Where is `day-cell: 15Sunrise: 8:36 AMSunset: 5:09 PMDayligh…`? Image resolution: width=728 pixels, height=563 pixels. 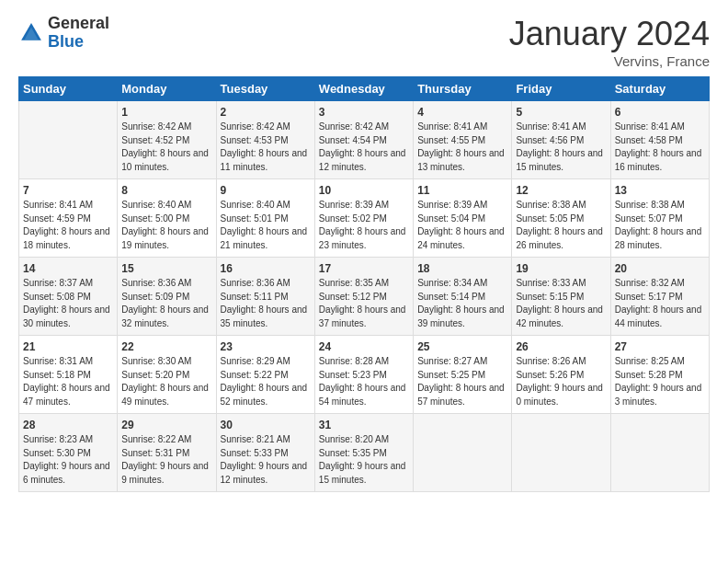 day-cell: 15Sunrise: 8:36 AMSunset: 5:09 PMDayligh… is located at coordinates (167, 296).